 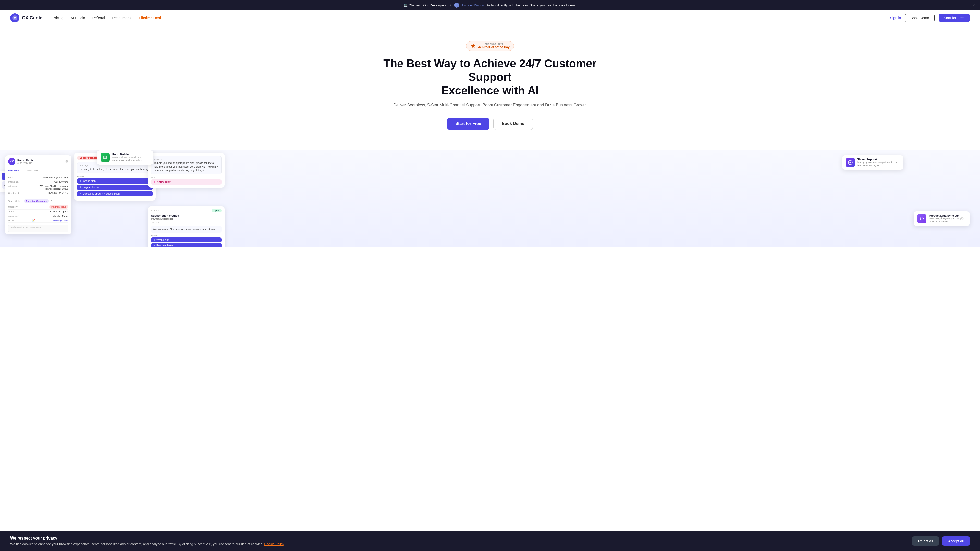 What do you see at coordinates (125, 157) in the screenshot?
I see `form-builder-card: Form Builder A powerful tool to create a…` at bounding box center [125, 157].